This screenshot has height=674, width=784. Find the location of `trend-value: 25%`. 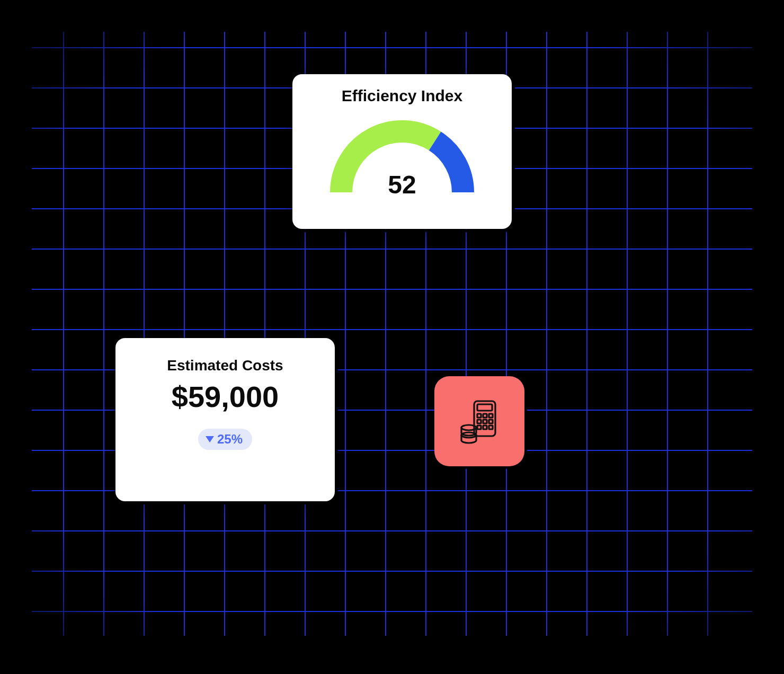

trend-value: 25% is located at coordinates (230, 439).